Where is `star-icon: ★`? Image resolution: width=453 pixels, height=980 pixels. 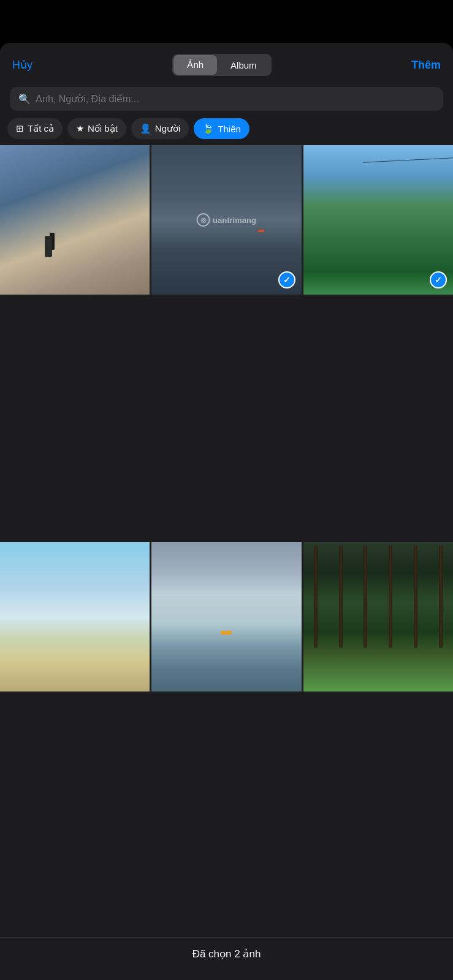
star-icon: ★ is located at coordinates (80, 129).